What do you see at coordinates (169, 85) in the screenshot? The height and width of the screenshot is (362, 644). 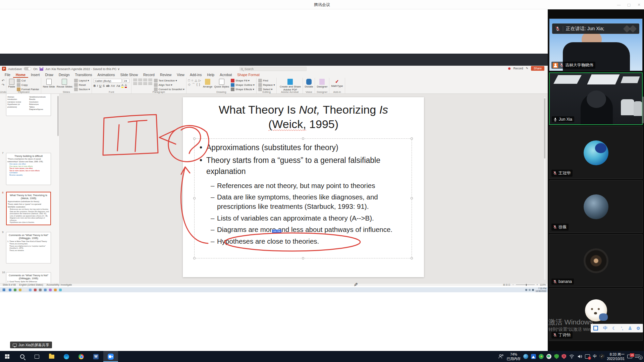 I see `align-text-button: Align Text ▾` at bounding box center [169, 85].